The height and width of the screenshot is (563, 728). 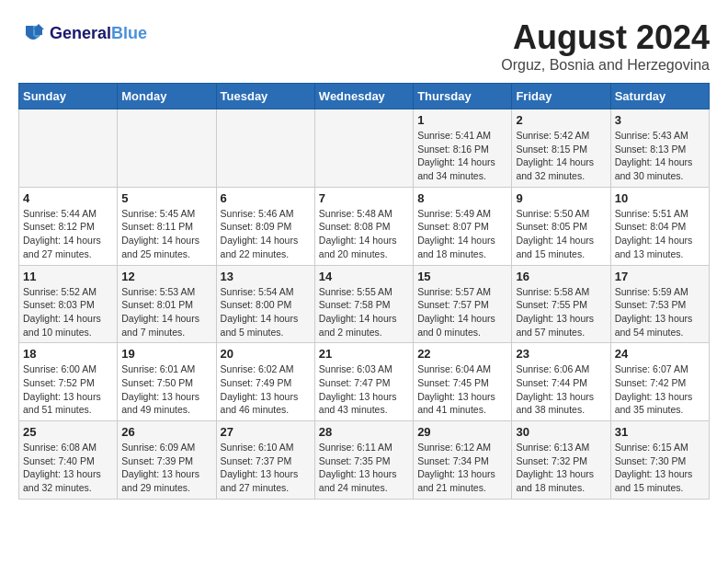 I want to click on calendar-cell: 21Sunrise: 6:03 AMSunset: 7:47 PMDayligh…, so click(x=364, y=383).